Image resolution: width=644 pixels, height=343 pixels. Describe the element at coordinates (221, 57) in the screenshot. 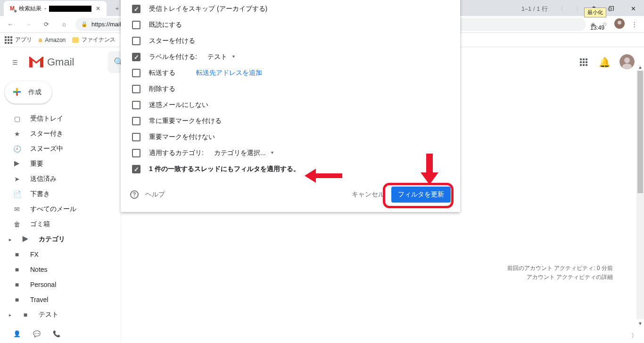

I see `label-select-dropdown: テスト` at that location.